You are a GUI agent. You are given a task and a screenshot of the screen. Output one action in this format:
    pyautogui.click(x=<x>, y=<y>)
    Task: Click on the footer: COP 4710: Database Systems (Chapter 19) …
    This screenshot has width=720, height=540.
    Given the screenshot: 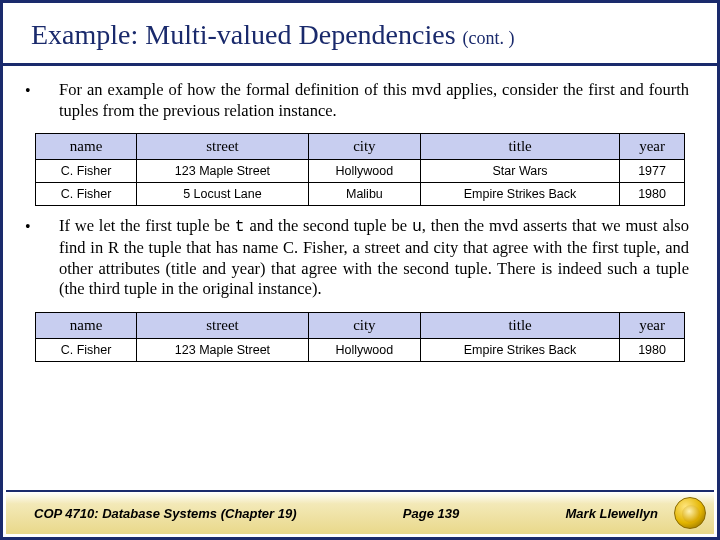 What is the action you would take?
    pyautogui.click(x=360, y=512)
    